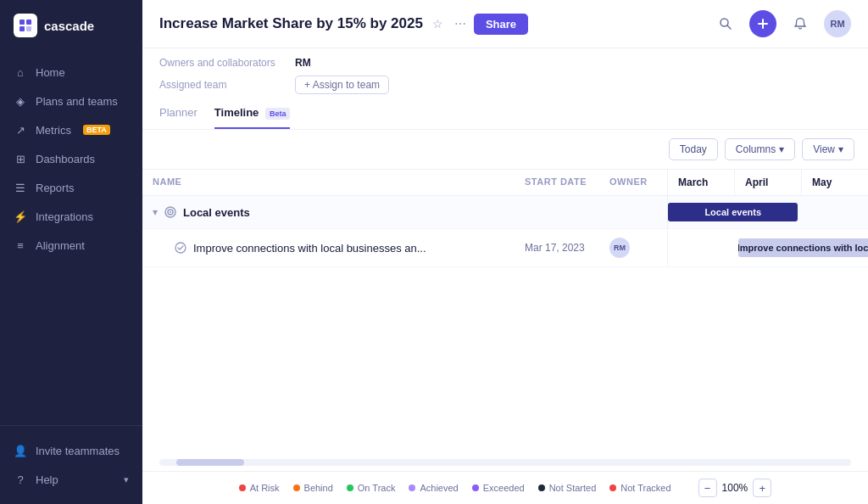 The image size is (868, 504). Describe the element at coordinates (800, 24) in the screenshot. I see `notifications-button` at that location.